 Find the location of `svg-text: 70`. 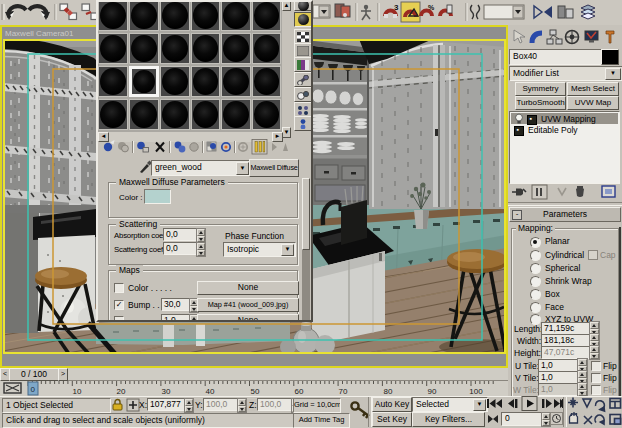

svg-text: 70 is located at coordinates (344, 392).